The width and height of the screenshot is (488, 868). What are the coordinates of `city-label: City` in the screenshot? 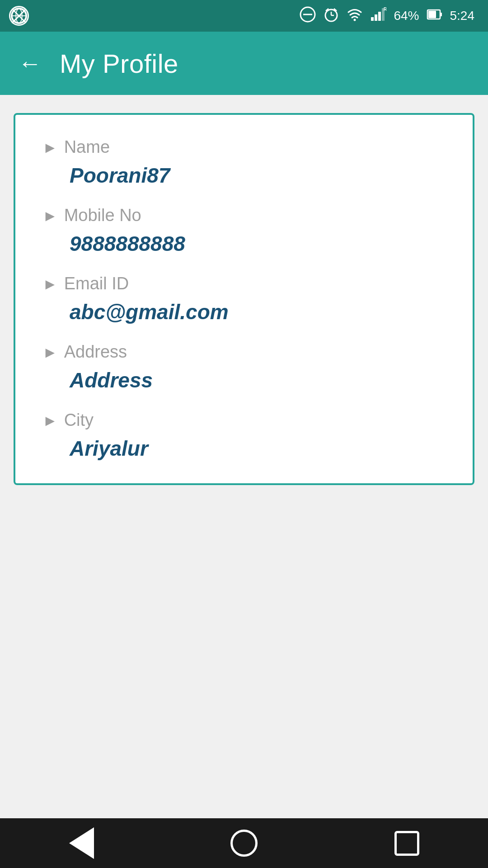 It's located at (79, 420).